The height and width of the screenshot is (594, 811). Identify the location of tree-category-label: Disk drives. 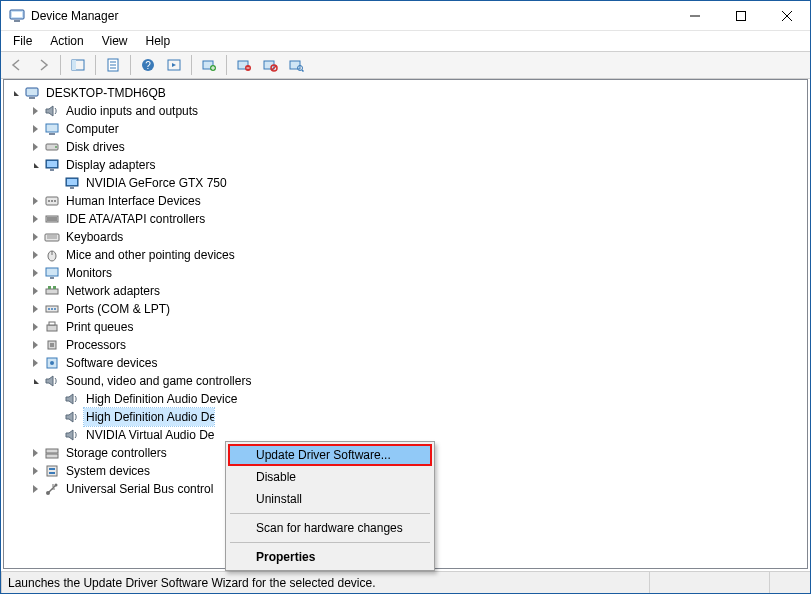
(96, 147).